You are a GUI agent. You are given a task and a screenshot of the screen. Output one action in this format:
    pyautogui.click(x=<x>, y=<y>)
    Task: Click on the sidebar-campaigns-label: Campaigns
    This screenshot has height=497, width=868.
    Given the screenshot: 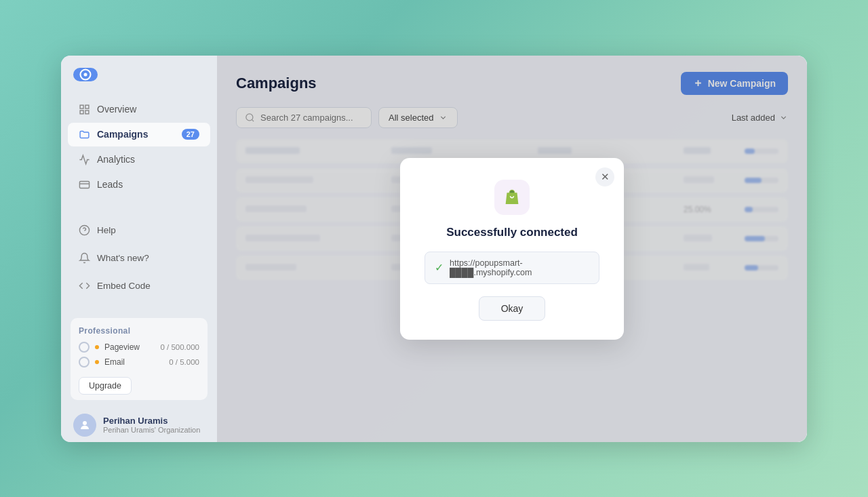 What is the action you would take?
    pyautogui.click(x=122, y=134)
    